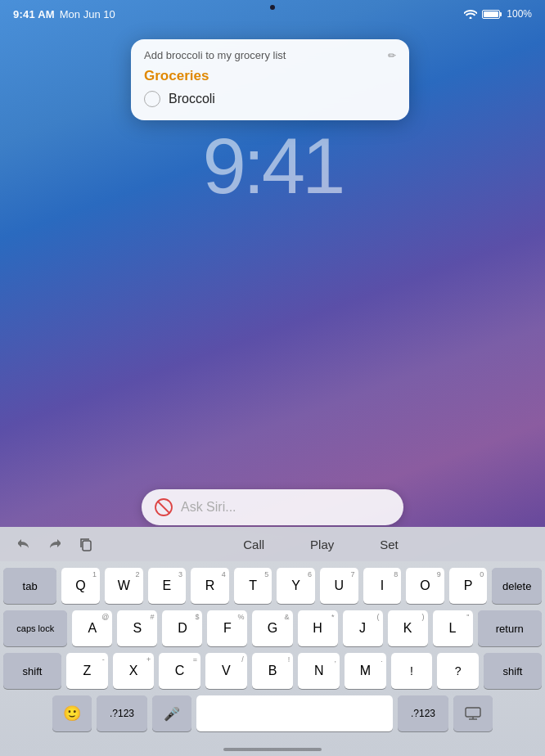  I want to click on home-indicator, so click(272, 749).